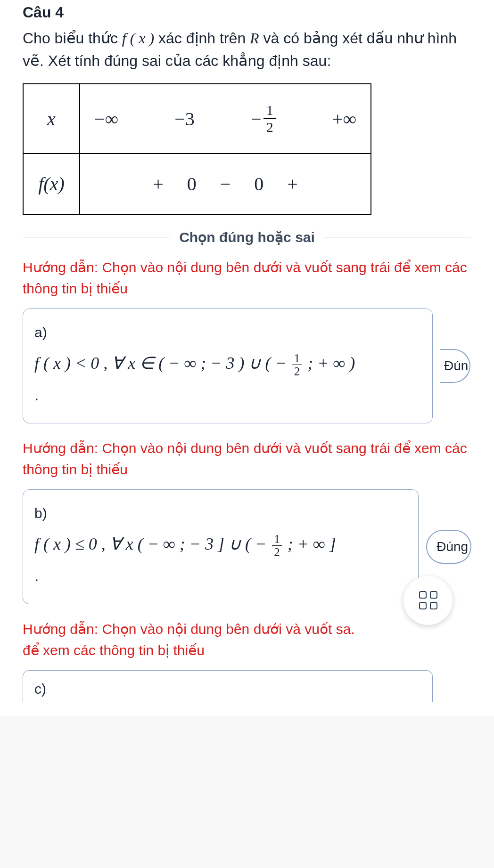  Describe the element at coordinates (51, 119) in the screenshot. I see `sign-table-x-label: x` at that location.